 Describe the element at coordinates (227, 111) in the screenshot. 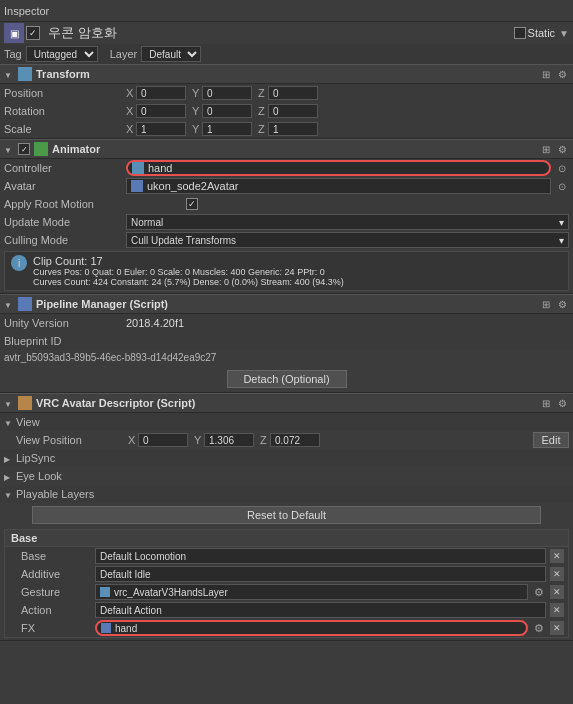

I see `rotation-y-input` at that location.